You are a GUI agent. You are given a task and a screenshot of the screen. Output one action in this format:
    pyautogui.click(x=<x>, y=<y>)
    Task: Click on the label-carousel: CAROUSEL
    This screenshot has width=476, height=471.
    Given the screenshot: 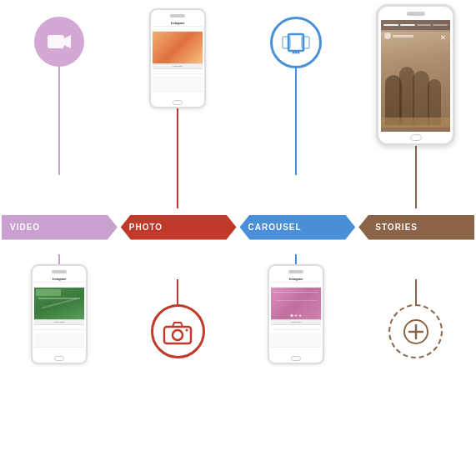 What is the action you would take?
    pyautogui.click(x=298, y=227)
    